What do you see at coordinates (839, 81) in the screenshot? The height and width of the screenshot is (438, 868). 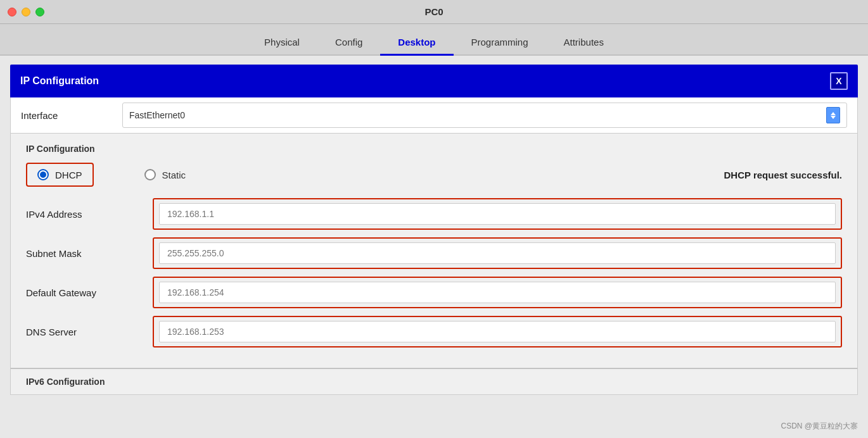 I see `ip-config-close-button: X` at bounding box center [839, 81].